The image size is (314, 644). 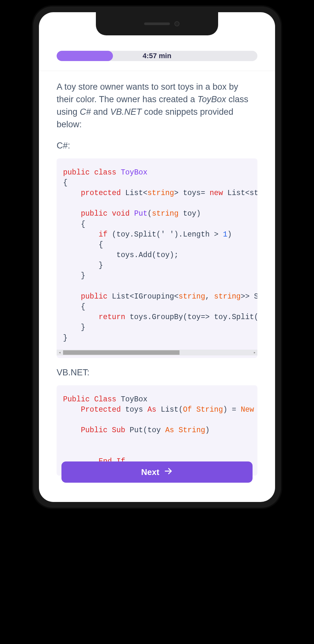 What do you see at coordinates (225, 235) in the screenshot?
I see `code-num: 1` at bounding box center [225, 235].